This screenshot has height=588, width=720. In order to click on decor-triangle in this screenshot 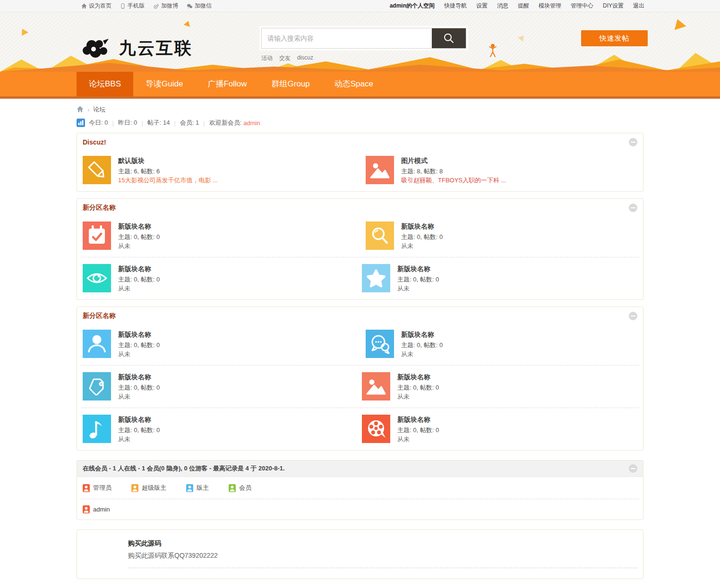, I will do `click(679, 24)`.